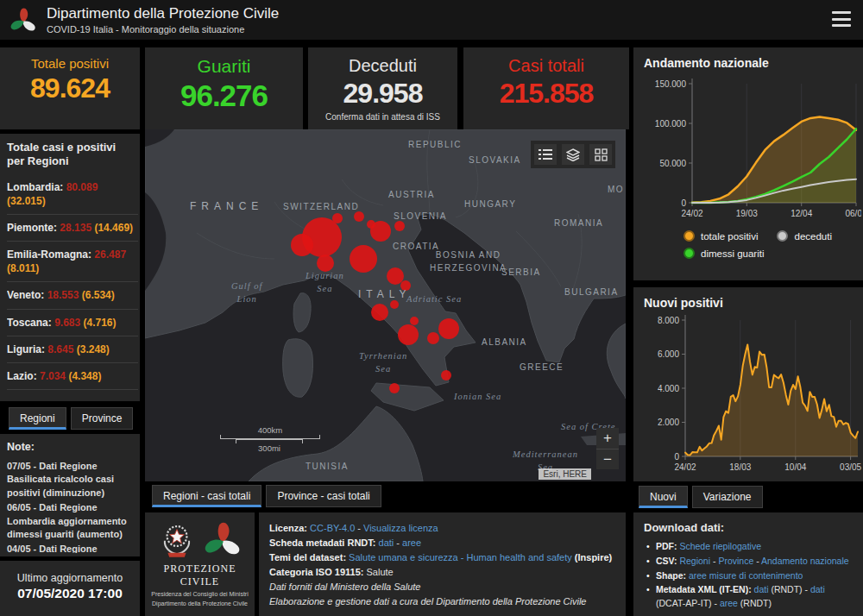 This screenshot has width=863, height=616. What do you see at coordinates (400, 528) in the screenshot?
I see `link: Visualizza licenza` at bounding box center [400, 528].